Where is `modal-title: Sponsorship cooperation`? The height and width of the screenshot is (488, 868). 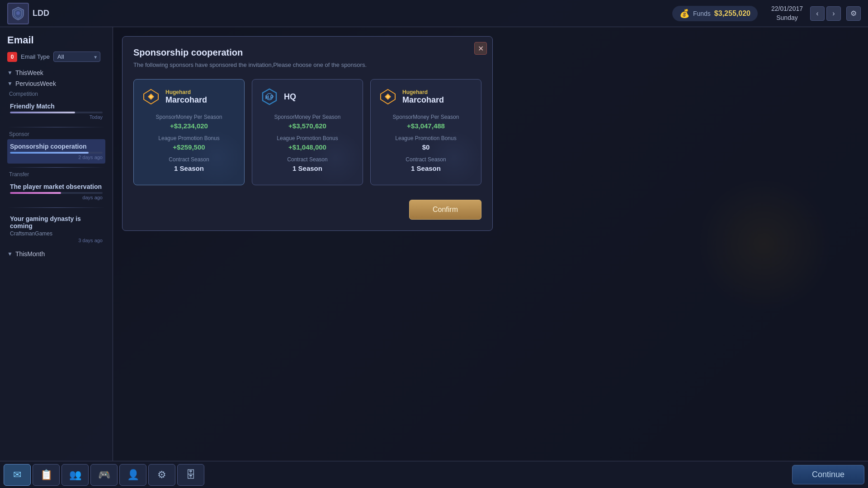 modal-title: Sponsorship cooperation is located at coordinates (307, 52).